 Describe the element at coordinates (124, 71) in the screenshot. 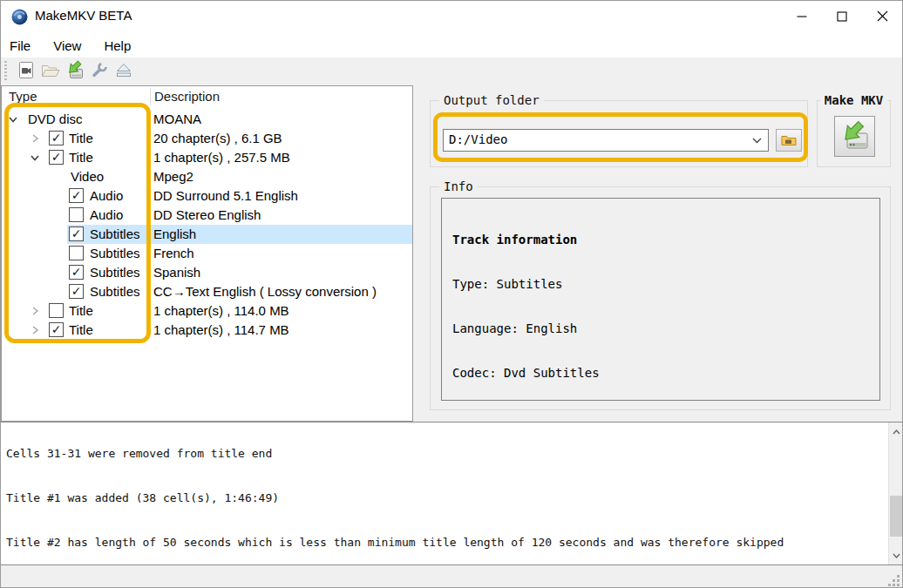

I see `eject-icon` at that location.